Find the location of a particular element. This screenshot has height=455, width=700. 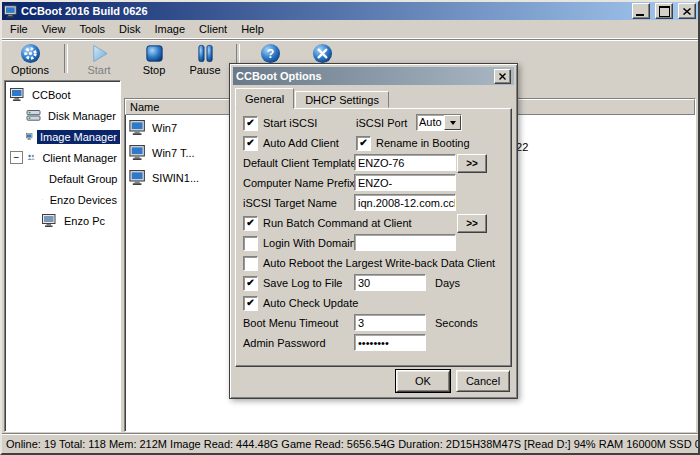

tree-item-label: Default Group is located at coordinates (83, 179).